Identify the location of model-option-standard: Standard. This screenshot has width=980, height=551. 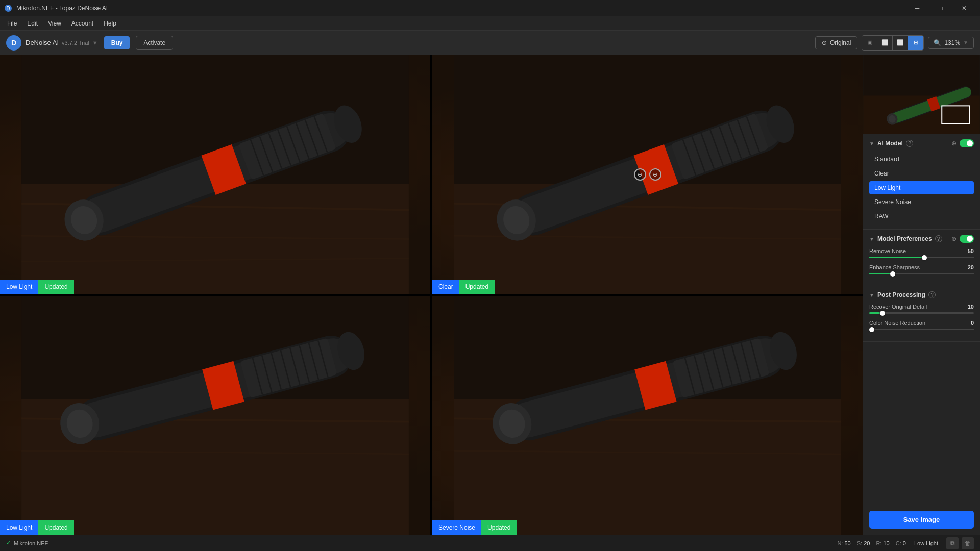
(922, 159).